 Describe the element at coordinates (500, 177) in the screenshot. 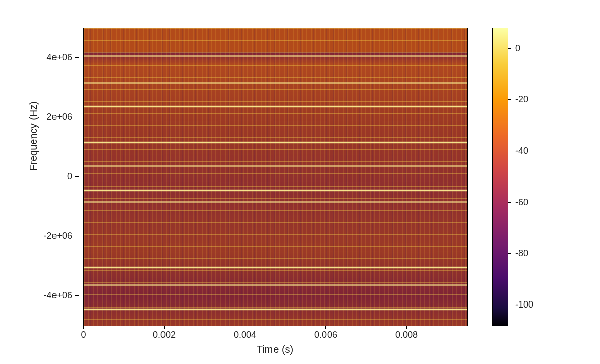

I see `colorbar` at that location.